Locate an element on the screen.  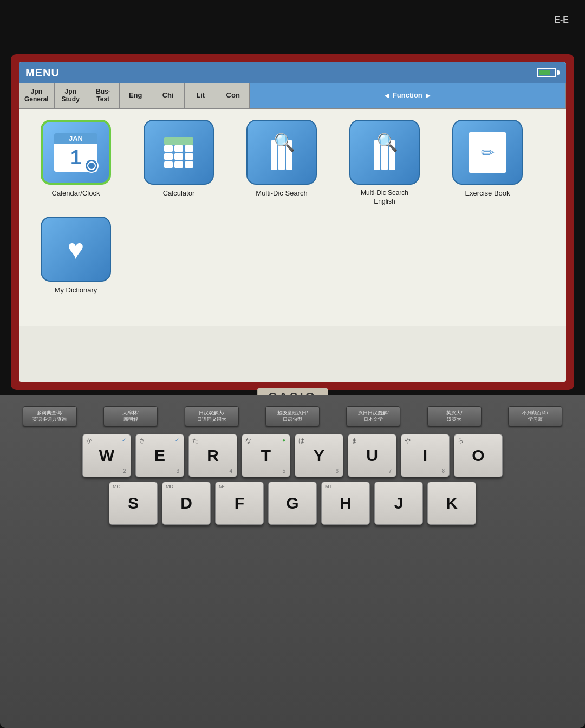
key-R: た R 4 is located at coordinates (213, 456).